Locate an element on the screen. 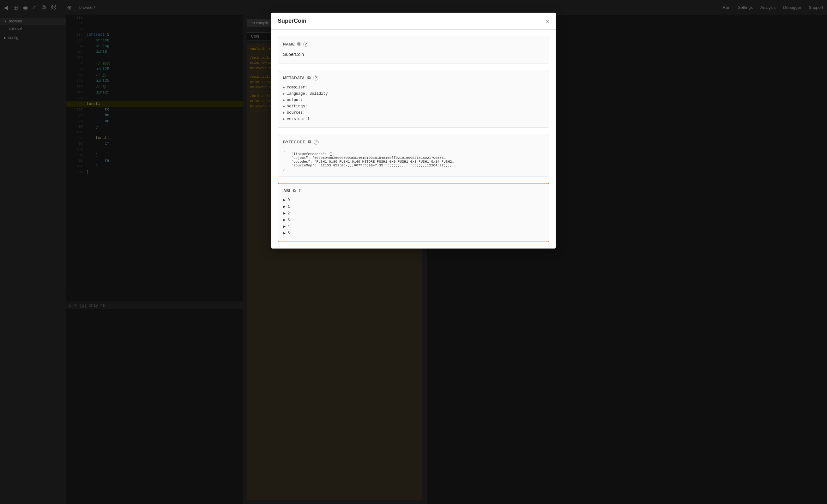  name-section-header: NAME ⧉ ? is located at coordinates (414, 44).